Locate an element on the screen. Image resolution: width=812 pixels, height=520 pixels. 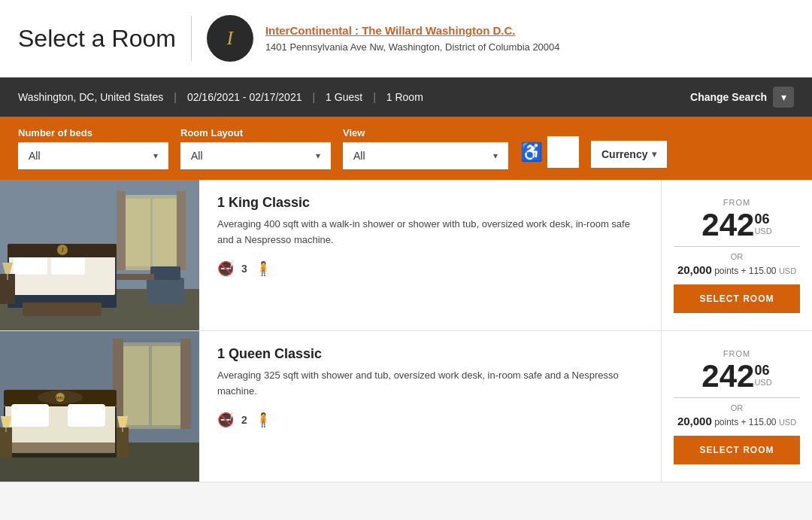
change-search-button: Change Search ▾ is located at coordinates (742, 97).